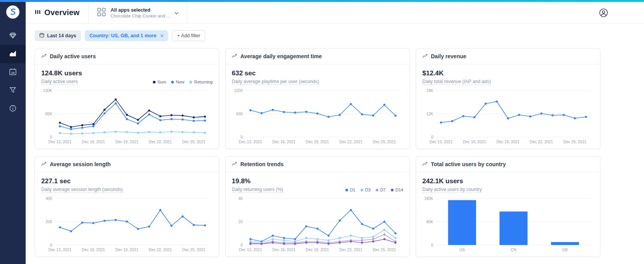 This screenshot has width=644, height=264. Describe the element at coordinates (13, 91) in the screenshot. I see `sidebar-item-funnel` at that location.